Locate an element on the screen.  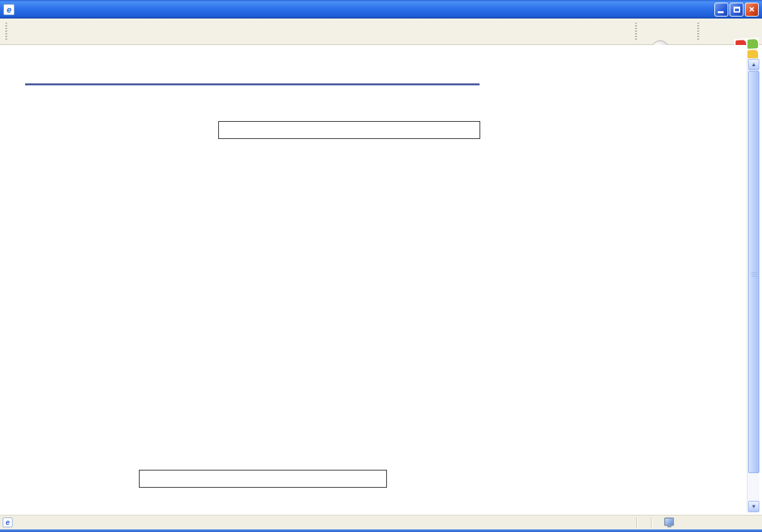
minimize-button is located at coordinates (721, 9).